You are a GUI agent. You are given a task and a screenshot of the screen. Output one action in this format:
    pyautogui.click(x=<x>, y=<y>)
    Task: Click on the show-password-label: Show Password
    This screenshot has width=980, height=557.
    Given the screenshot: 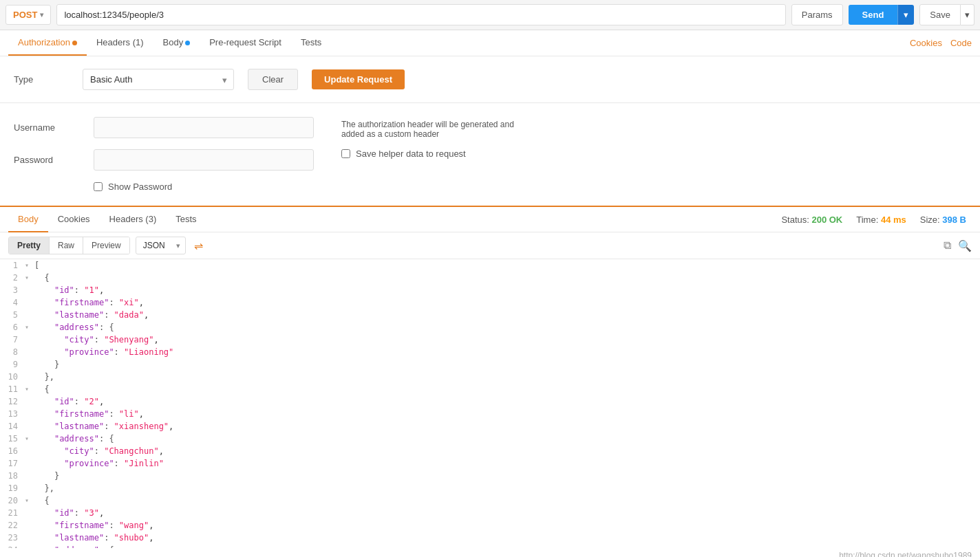 What is the action you would take?
    pyautogui.click(x=140, y=187)
    